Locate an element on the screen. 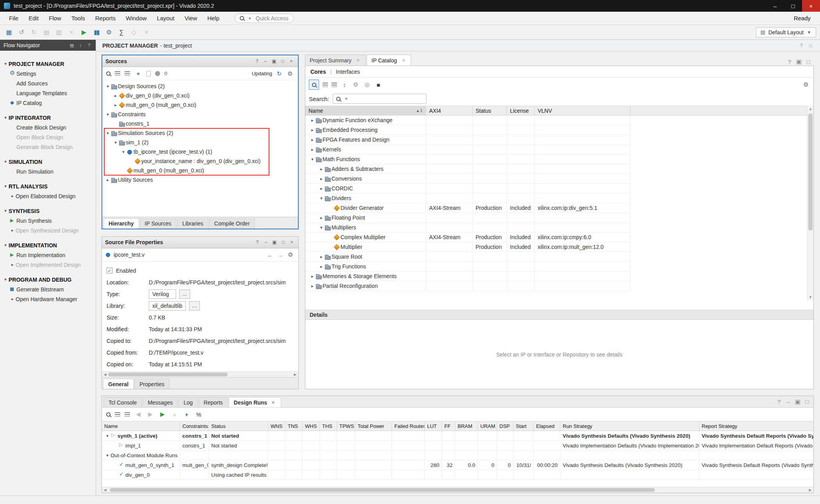  column-header: Failed Routes is located at coordinates (408, 426).